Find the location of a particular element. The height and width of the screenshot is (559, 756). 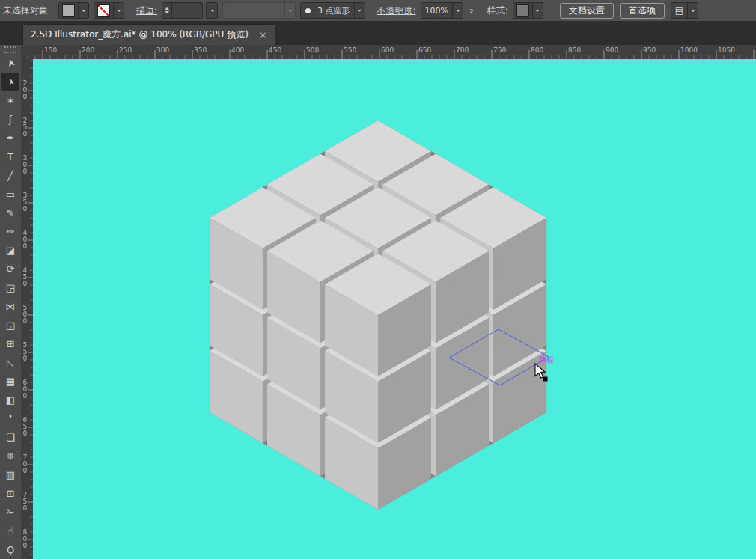

tool-artboard: ⊡ is located at coordinates (10, 493).